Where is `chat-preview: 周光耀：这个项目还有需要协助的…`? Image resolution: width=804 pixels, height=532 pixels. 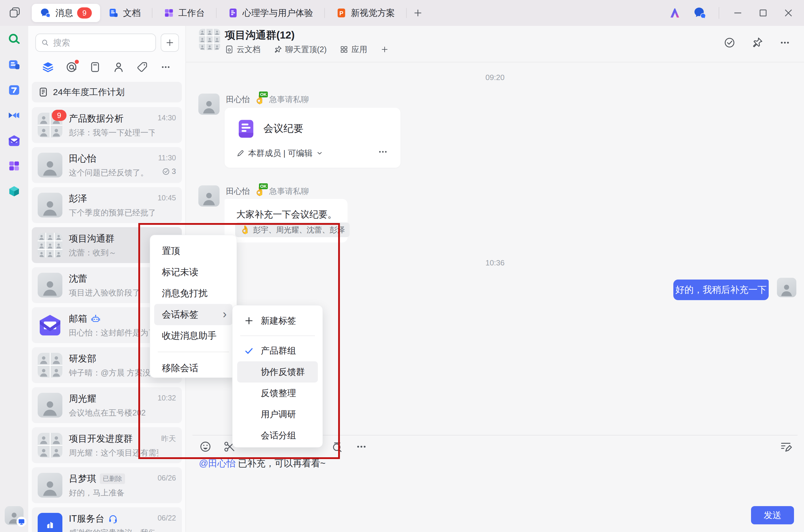 chat-preview: 周光耀：这个项目还有需要协助的… is located at coordinates (114, 453).